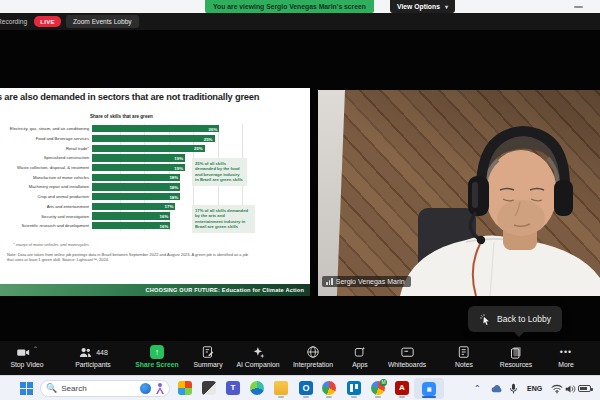  Describe the element at coordinates (300, 22) in the screenshot. I see `meeting-info-bar: Recording LIVE Zoom Events Lobby` at that location.